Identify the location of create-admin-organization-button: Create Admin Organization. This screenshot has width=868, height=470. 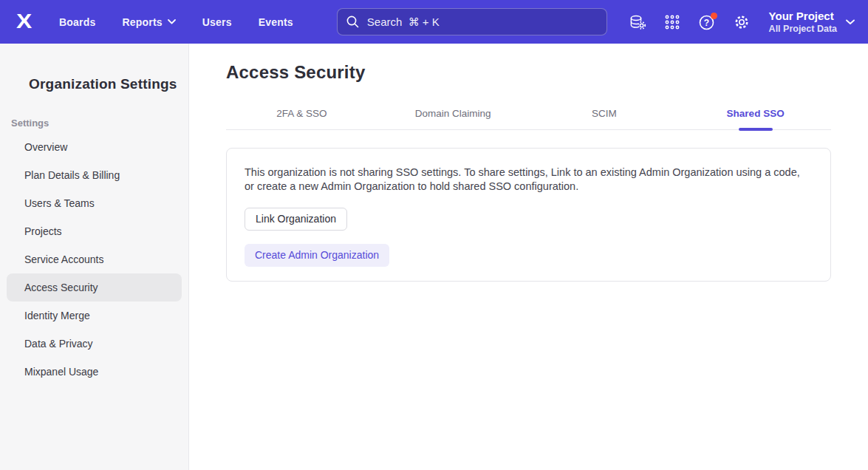
(317, 256).